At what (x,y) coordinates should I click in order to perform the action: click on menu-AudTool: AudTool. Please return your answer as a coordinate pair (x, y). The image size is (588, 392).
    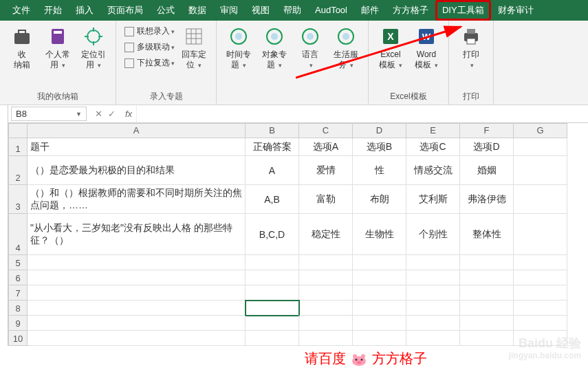
    Looking at the image, I should click on (331, 10).